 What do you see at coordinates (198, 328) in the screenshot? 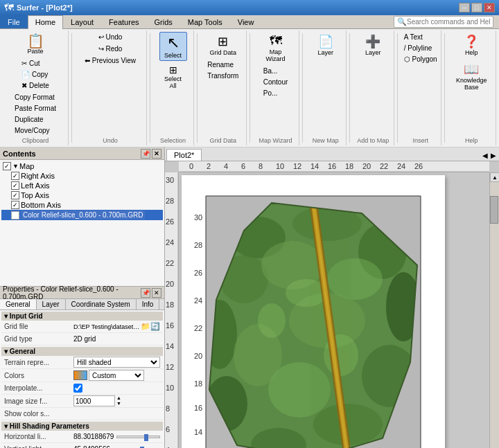
I see `svg-text: 22` at bounding box center [198, 328].